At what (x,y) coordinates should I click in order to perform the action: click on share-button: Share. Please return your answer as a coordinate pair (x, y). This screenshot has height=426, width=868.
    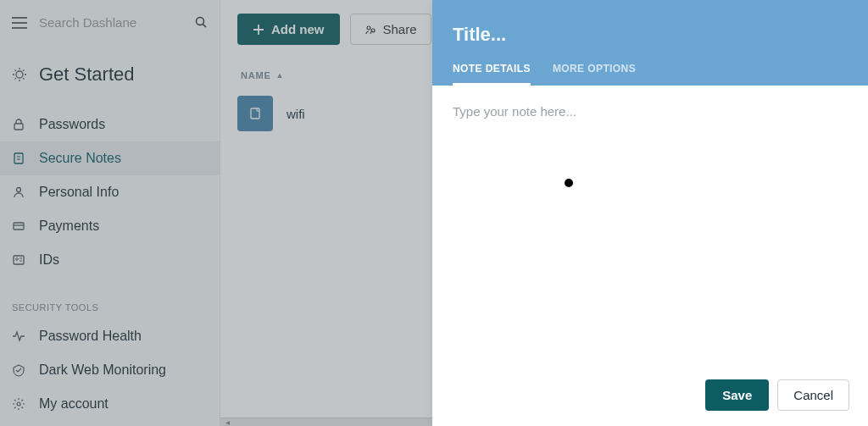
    Looking at the image, I should click on (391, 29).